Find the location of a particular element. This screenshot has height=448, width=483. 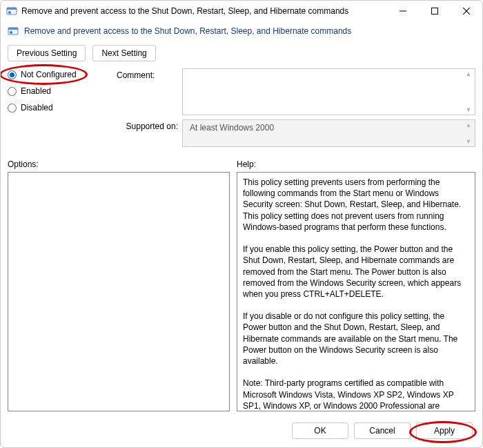

options-label: Options: is located at coordinates (119, 164).